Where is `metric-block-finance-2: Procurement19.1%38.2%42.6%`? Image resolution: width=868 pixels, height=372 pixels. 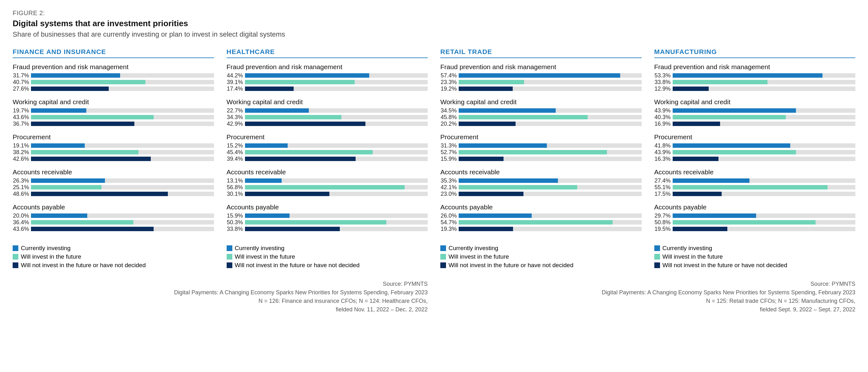 metric-block-finance-2: Procurement19.1%38.2%42.6% is located at coordinates (113, 148).